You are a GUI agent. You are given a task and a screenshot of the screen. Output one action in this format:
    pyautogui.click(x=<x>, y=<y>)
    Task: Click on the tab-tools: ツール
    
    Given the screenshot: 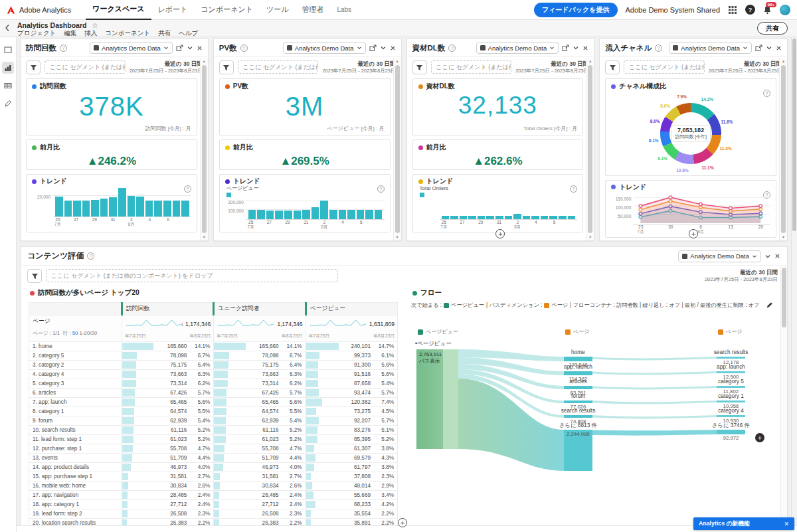 What is the action you would take?
    pyautogui.click(x=278, y=10)
    